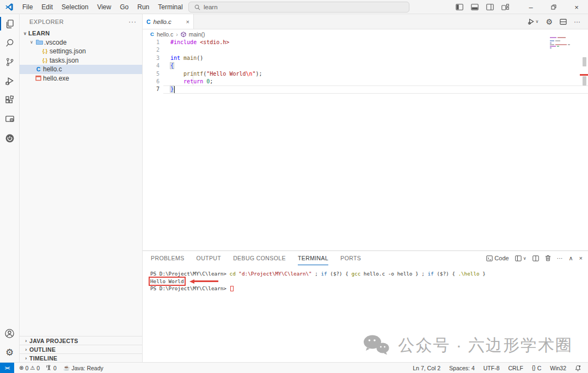 The image size is (588, 373). What do you see at coordinates (501, 258) in the screenshot?
I see `terminal-profile-label: Code` at bounding box center [501, 258].